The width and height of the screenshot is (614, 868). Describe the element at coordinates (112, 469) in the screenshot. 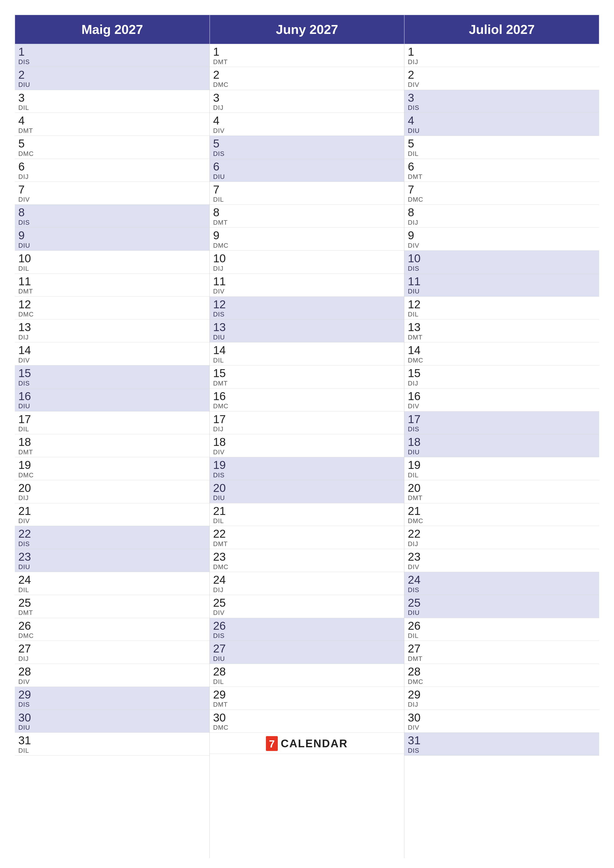

I see `day-row: 19DMC` at that location.